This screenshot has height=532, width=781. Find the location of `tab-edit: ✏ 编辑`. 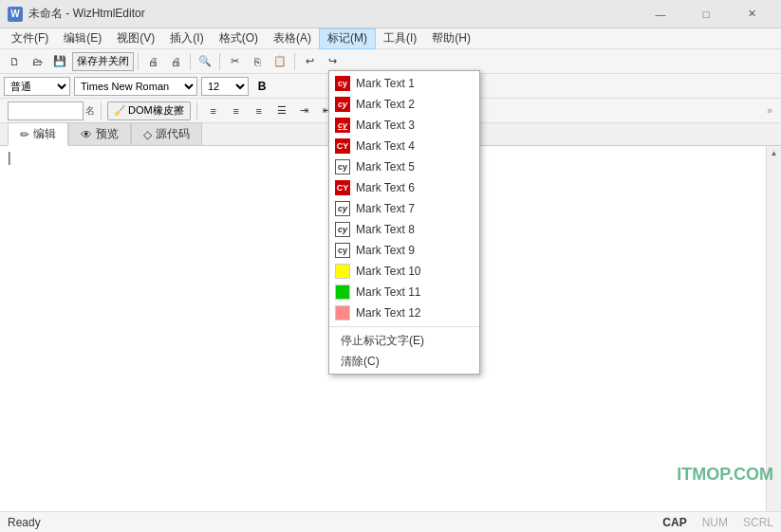

tab-edit: ✏ 编辑 is located at coordinates (38, 135).